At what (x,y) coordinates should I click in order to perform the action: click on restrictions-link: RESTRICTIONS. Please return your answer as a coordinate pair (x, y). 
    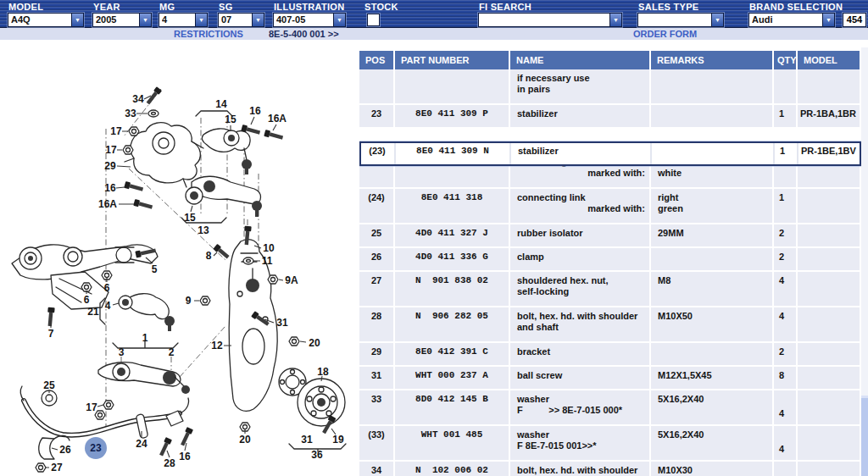
    Looking at the image, I should click on (209, 34).